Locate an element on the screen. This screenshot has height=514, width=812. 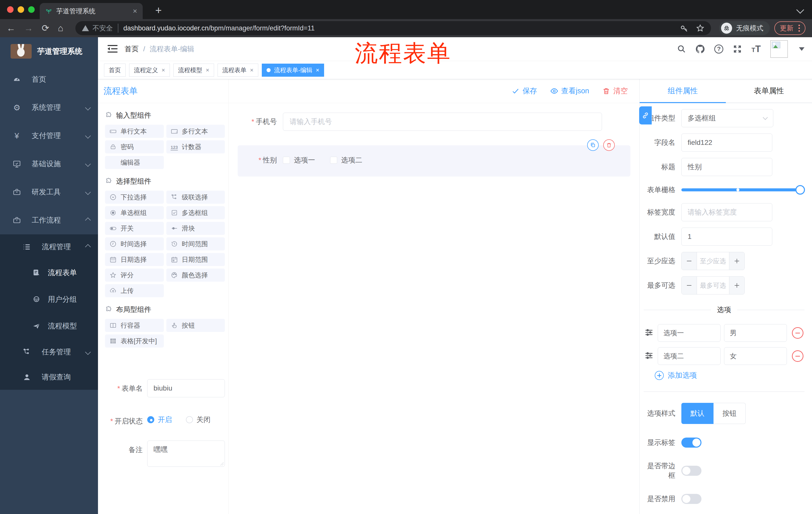
password-key-icon is located at coordinates (684, 28).